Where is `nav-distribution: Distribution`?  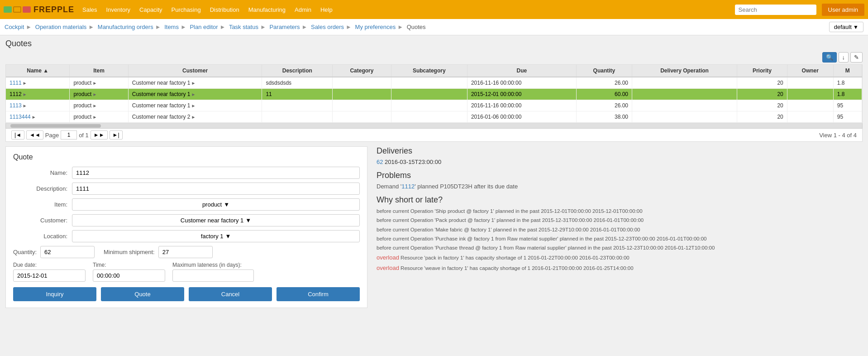 nav-distribution: Distribution is located at coordinates (224, 10).